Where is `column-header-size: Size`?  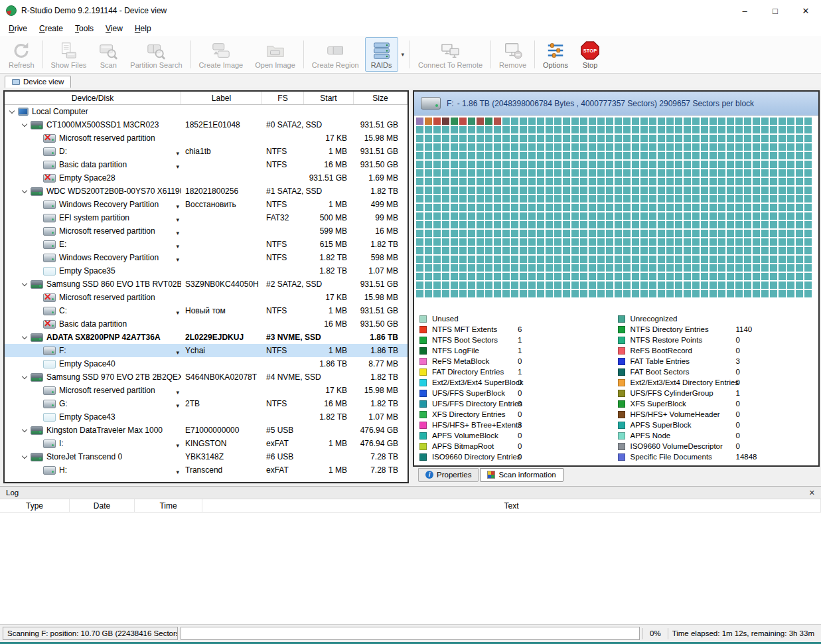
column-header-size: Size is located at coordinates (381, 98).